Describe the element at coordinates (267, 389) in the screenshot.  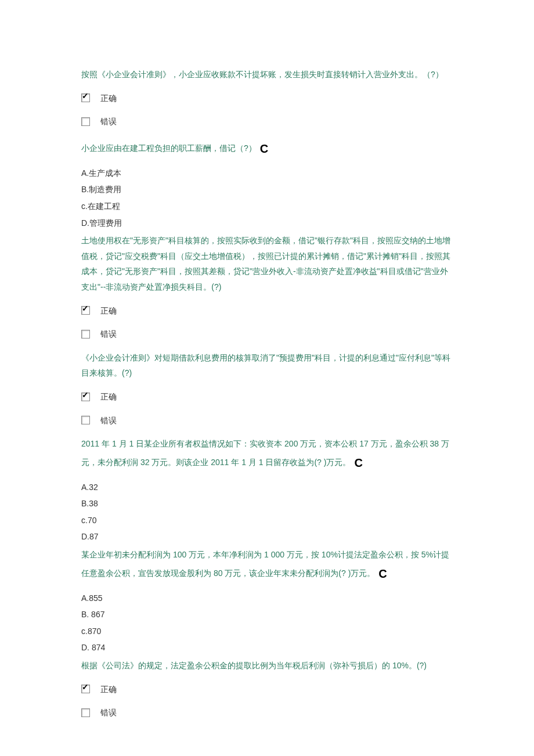
I see `true-false-question: 《小企业会计准则》对短期借款利息费用的核算取消了"预提费用"科目，计提的利息通过…` at that location.